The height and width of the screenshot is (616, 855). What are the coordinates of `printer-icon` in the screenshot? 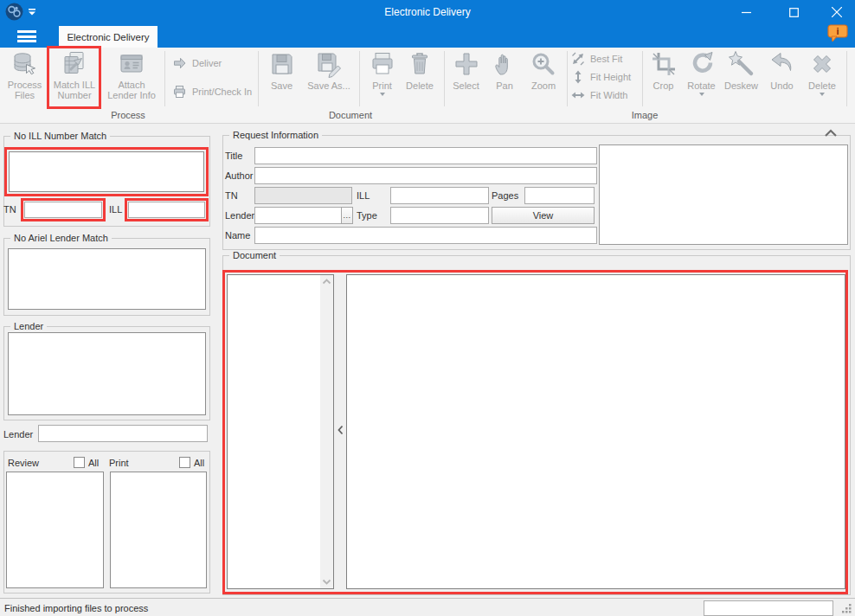 It's located at (382, 64).